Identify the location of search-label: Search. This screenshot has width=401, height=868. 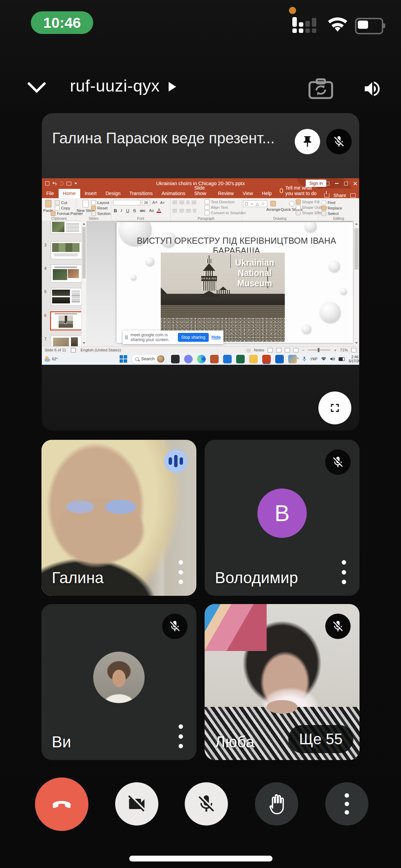
(148, 359).